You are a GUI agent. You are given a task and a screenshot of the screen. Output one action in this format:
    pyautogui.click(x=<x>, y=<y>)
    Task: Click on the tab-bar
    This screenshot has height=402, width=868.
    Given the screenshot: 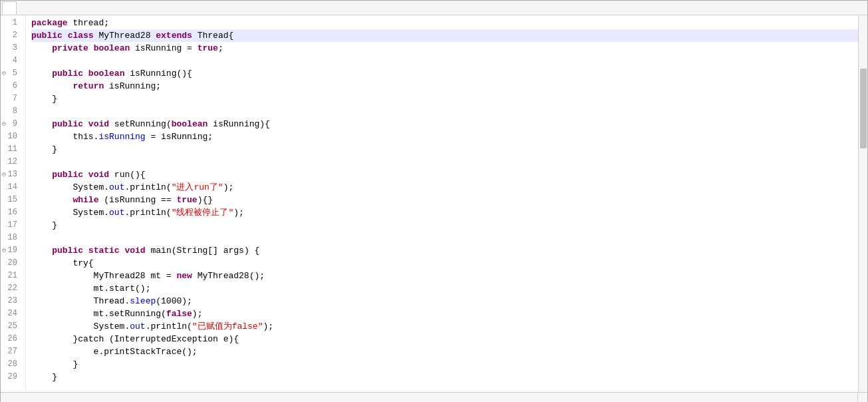 What is the action you would take?
    pyautogui.click(x=434, y=8)
    